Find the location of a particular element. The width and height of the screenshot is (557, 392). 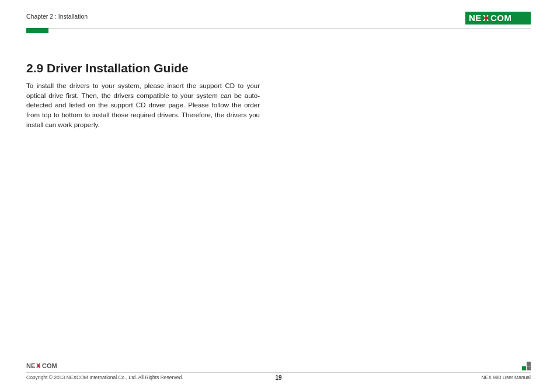

footer-squares-icon is located at coordinates (527, 366).